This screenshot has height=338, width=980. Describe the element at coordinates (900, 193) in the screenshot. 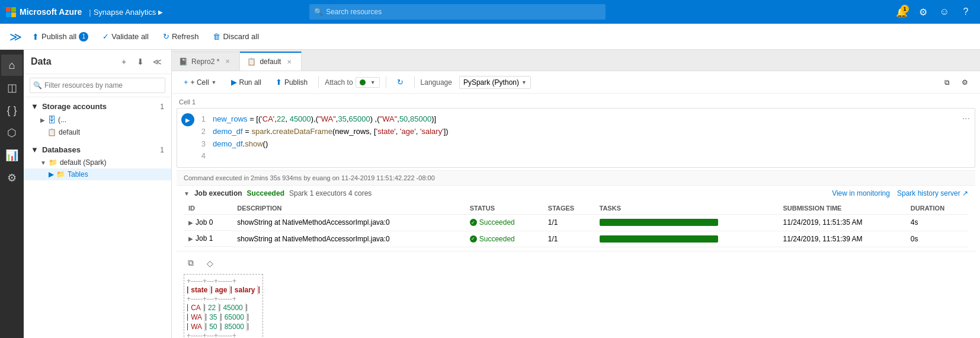

I see `job-links: View in monitoring Spark history server …` at that location.